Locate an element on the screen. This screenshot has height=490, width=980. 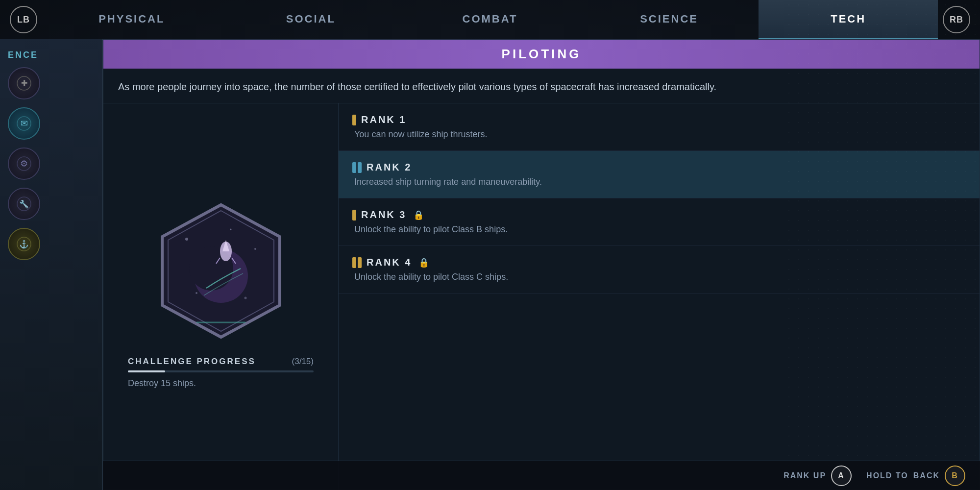
bottom-bar: RANK UP A HOLD TO BACK B is located at coordinates (541, 475).